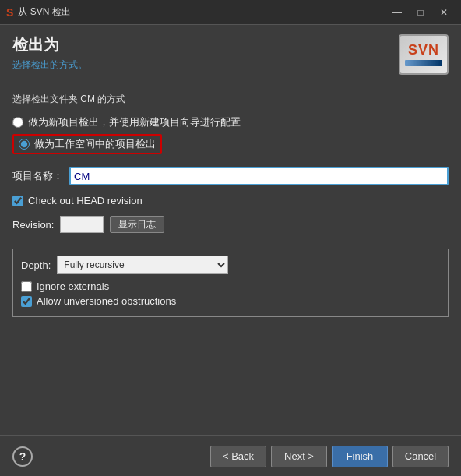 The image size is (461, 476). What do you see at coordinates (202, 12) in the screenshot?
I see `titlebar-title: 从 SVN 检出` at bounding box center [202, 12].